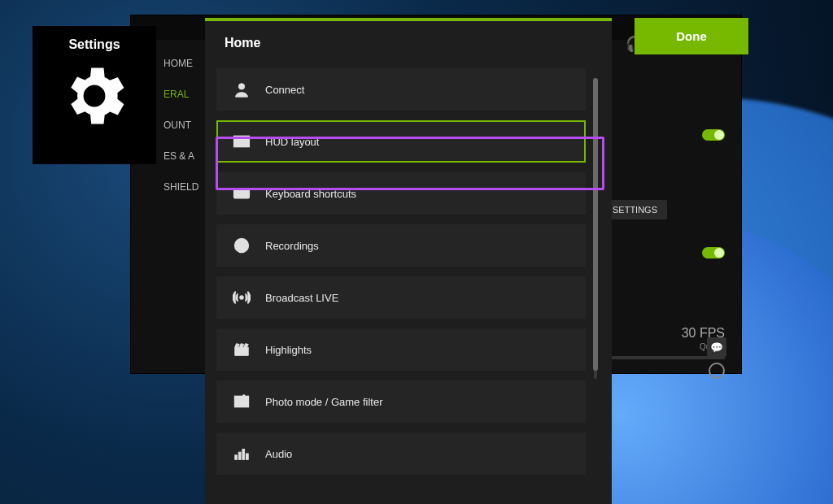 Image resolution: width=833 pixels, height=504 pixels. What do you see at coordinates (181, 63) in the screenshot?
I see `tab-home: HOME` at bounding box center [181, 63].